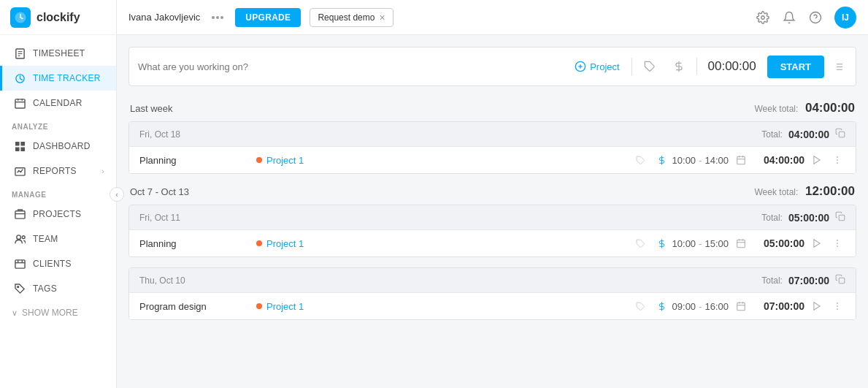 The width and height of the screenshot is (868, 388). What do you see at coordinates (58, 18) in the screenshot?
I see `logo-area: clockify` at bounding box center [58, 18].